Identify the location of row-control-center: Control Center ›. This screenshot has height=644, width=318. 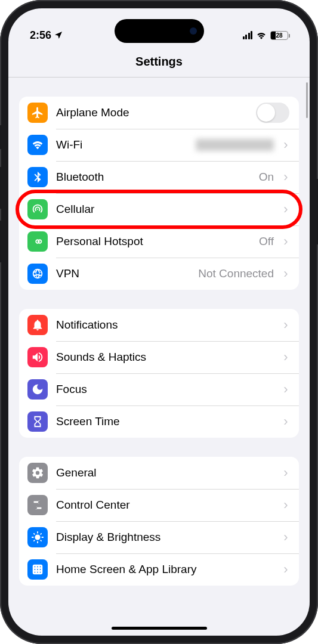
(159, 505).